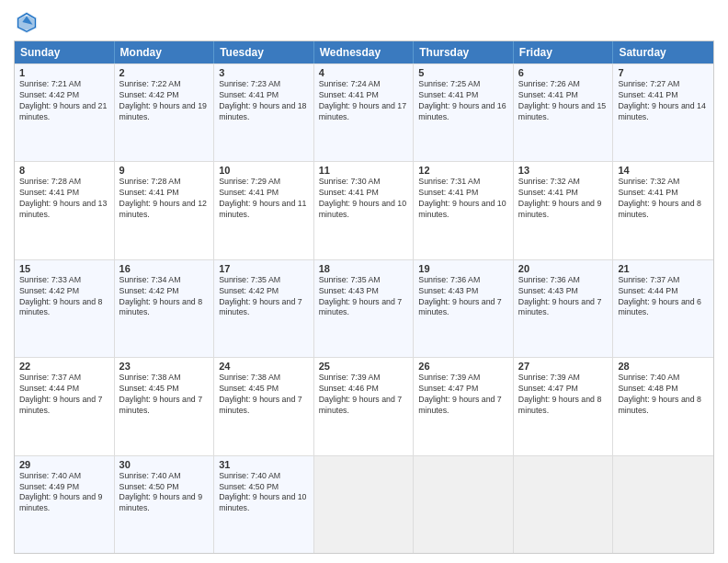  What do you see at coordinates (264, 269) in the screenshot?
I see `day-number: 17` at bounding box center [264, 269].